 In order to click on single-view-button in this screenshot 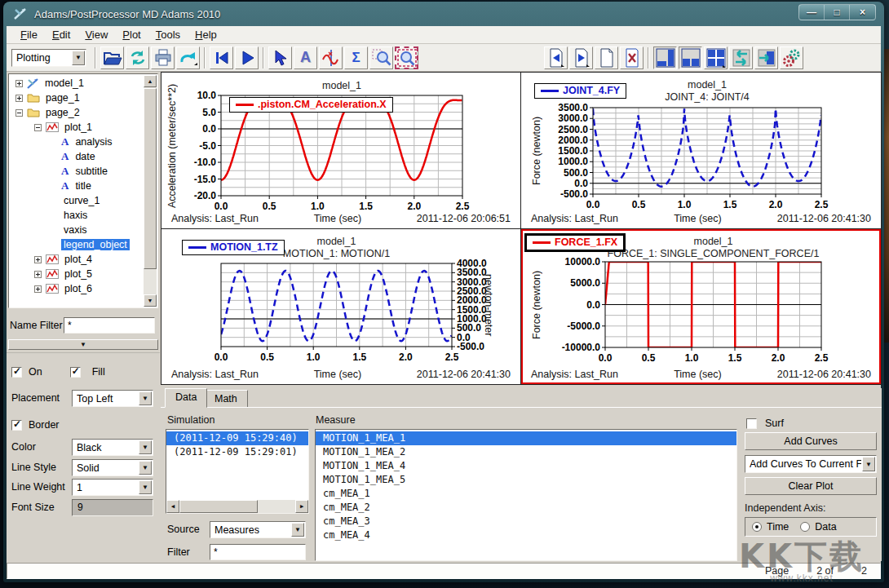, I will do `click(767, 58)`.